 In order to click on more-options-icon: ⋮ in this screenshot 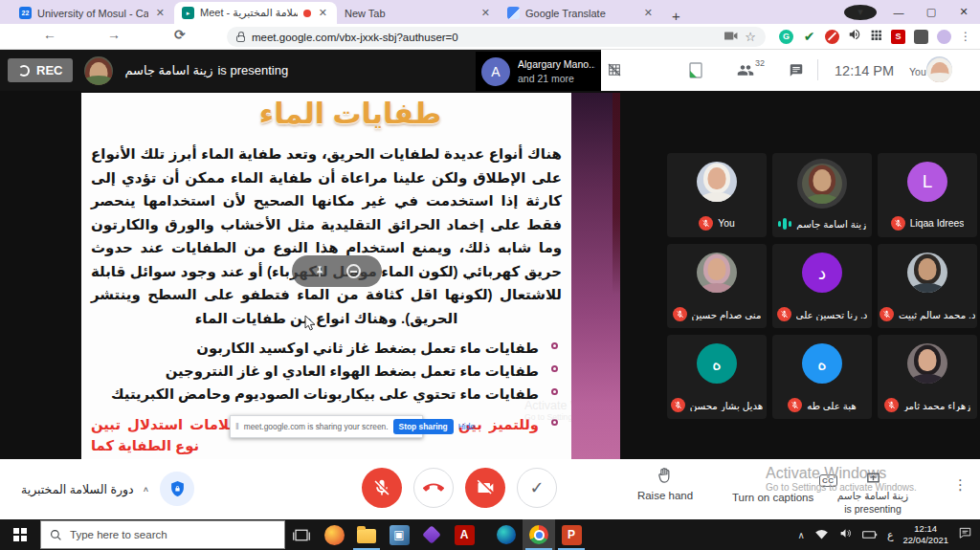, I will do `click(961, 485)`.